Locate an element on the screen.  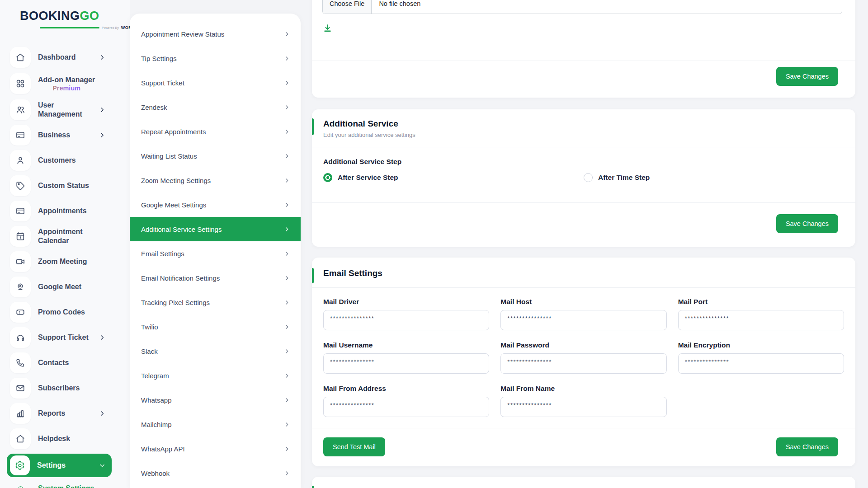
users-icon is located at coordinates (20, 110).